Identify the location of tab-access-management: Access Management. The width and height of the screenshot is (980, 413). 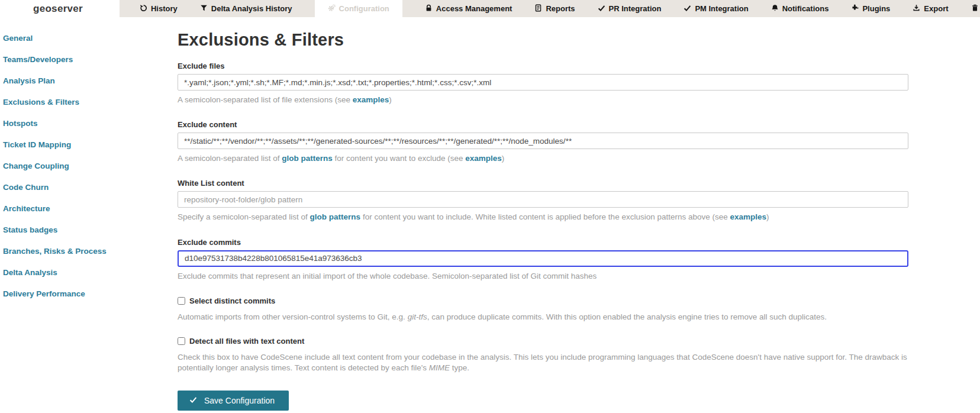
(469, 8).